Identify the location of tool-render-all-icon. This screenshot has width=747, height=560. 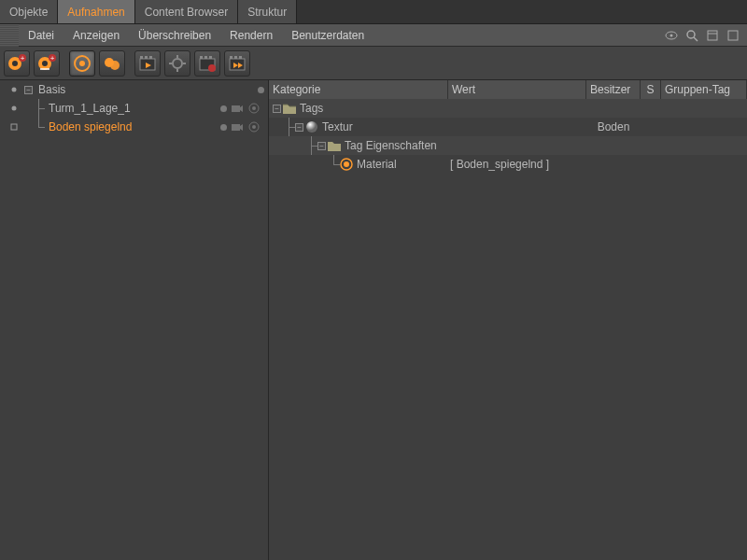
(237, 63).